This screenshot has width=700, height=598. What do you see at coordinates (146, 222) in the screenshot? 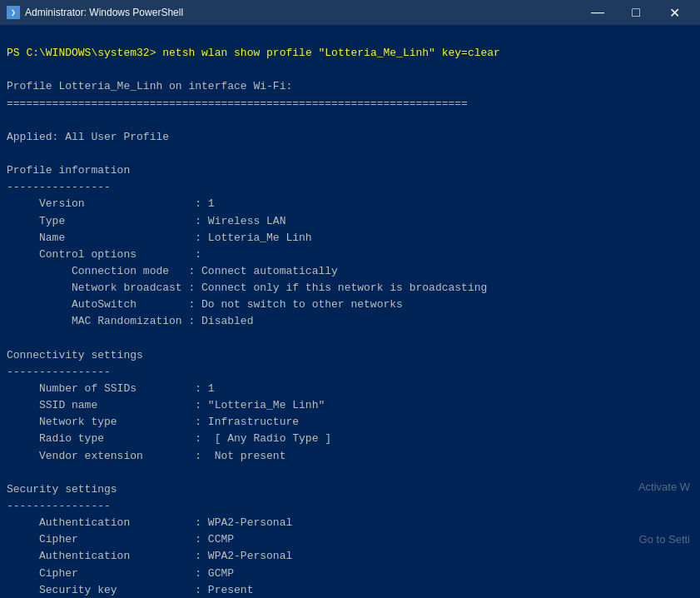
I see `type-line: Type : Wireless LAN` at bounding box center [146, 222].